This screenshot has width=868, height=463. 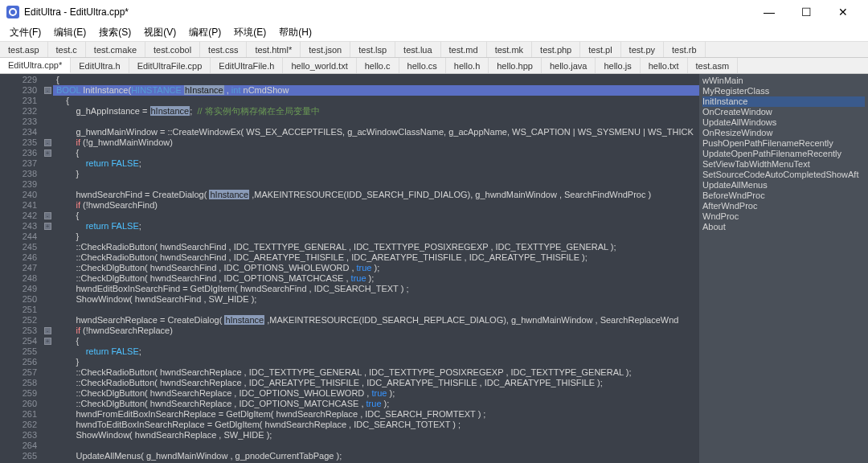 What do you see at coordinates (173, 50) in the screenshot?
I see `tab-test.cobol: test.cobol` at bounding box center [173, 50].